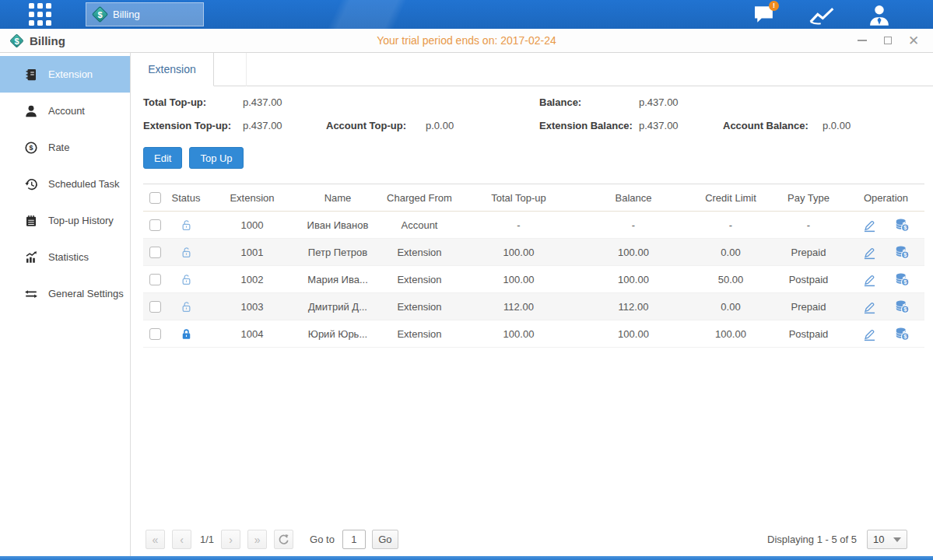 The height and width of the screenshot is (560, 933). I want to click on window-header: $ Billing Your trial period ends on: 201…, so click(467, 40).